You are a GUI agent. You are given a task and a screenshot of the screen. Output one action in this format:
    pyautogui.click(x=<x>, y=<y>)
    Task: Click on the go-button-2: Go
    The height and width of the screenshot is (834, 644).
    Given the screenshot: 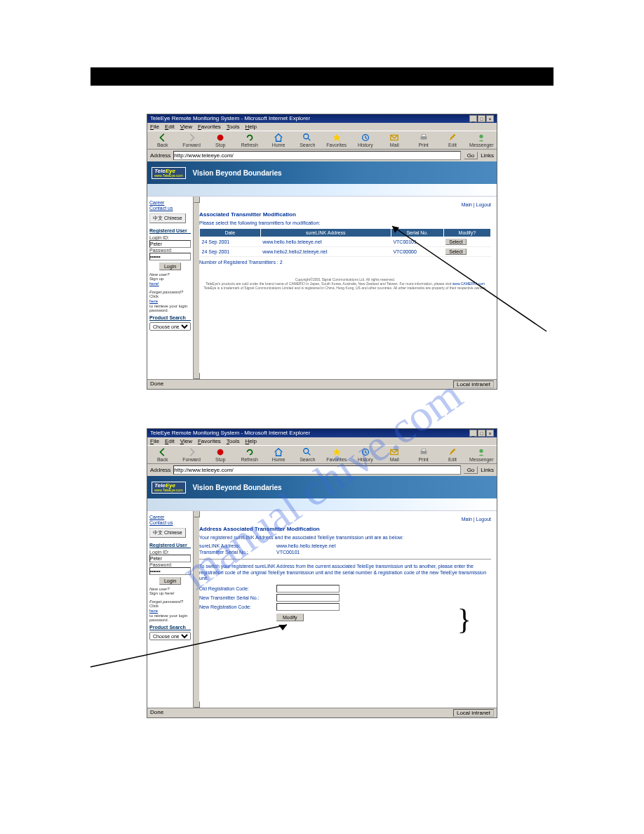 What is the action you would take?
    pyautogui.click(x=471, y=470)
    